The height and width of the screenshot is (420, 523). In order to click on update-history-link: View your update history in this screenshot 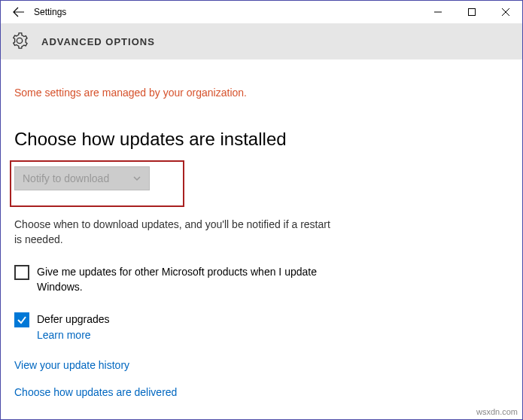, I will do `click(262, 365)`.